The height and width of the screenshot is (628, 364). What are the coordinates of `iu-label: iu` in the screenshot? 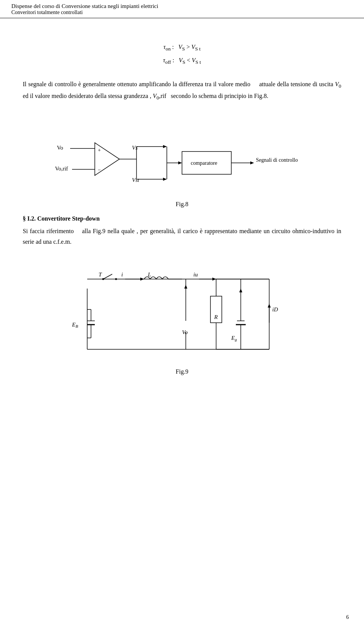 It's located at (196, 275).